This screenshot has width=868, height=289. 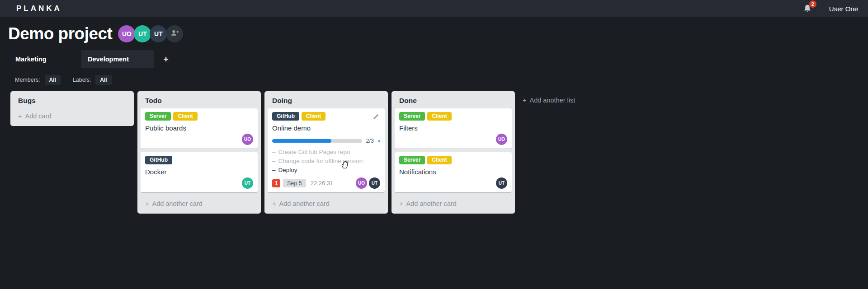 I want to click on tab-development: Development, so click(x=118, y=59).